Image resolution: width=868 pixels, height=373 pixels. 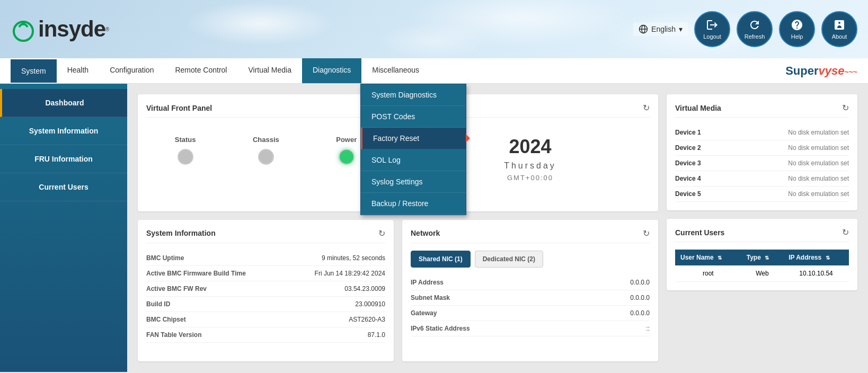 I want to click on sysinfo-title: System Information, so click(x=181, y=233).